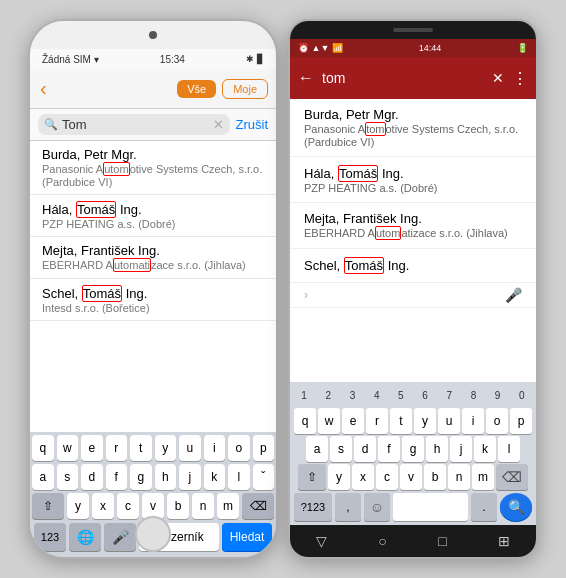  Describe the element at coordinates (520, 78) in the screenshot. I see `android-more-button: ⋮` at that location.